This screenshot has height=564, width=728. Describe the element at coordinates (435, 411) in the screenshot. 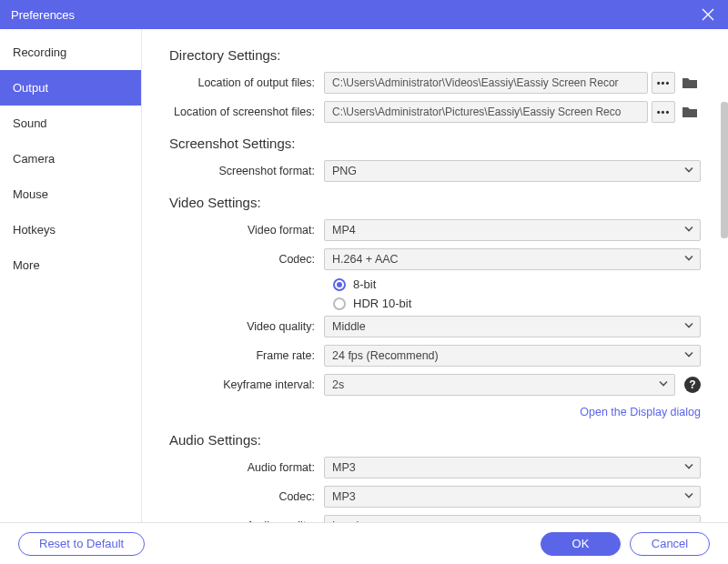

I see `display-link-row: Open the Display dialog` at that location.